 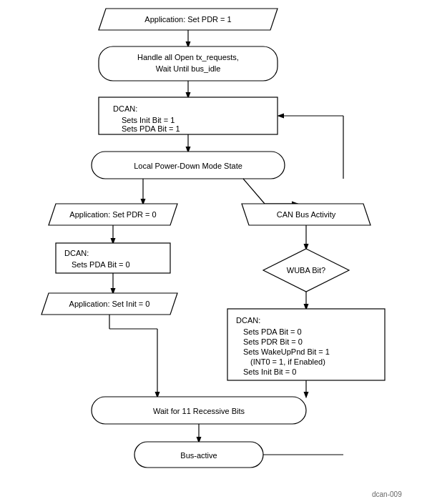 I want to click on dcan-init-label2: Sets Init Bit = 1, so click(x=148, y=120).